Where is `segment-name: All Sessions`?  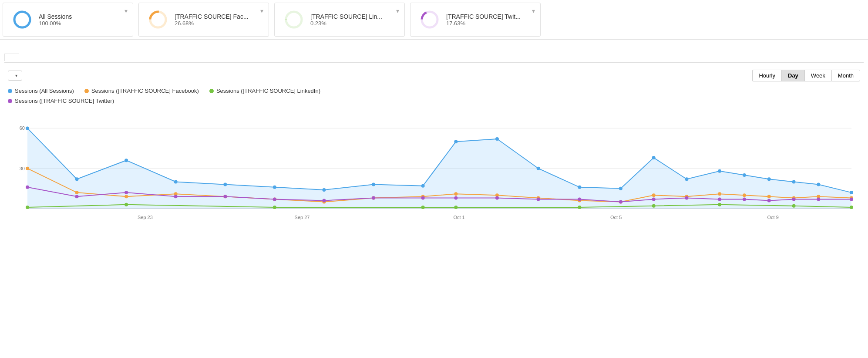 segment-name: All Sessions is located at coordinates (55, 17).